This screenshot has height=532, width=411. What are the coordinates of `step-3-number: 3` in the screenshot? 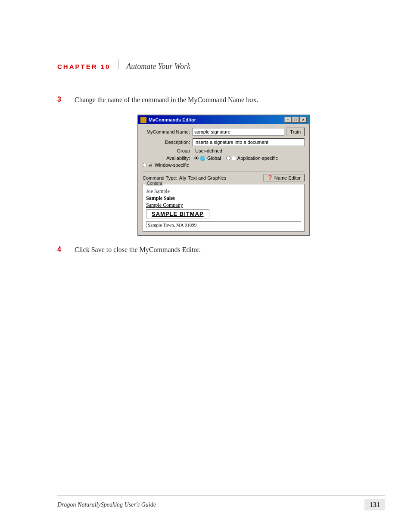 It's located at (64, 100).